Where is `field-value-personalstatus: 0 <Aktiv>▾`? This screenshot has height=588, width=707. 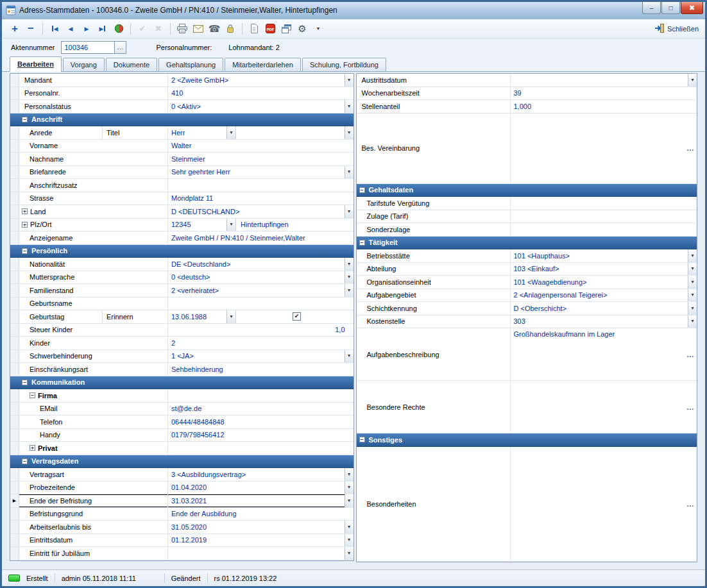
field-value-personalstatus: 0 <Aktiv>▾ is located at coordinates (260, 106).